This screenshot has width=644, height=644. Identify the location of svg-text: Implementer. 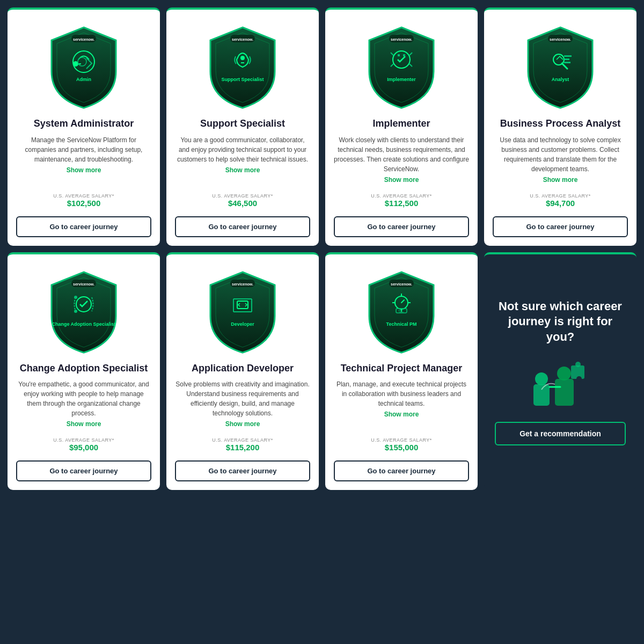
(401, 79).